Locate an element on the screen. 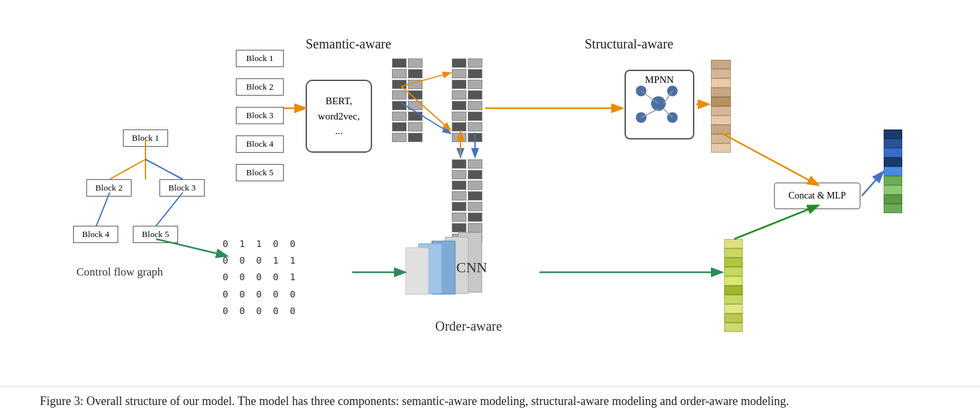 Image resolution: width=980 pixels, height=417 pixels. matrix-row4: 0 0 0 0 0 is located at coordinates (259, 295).